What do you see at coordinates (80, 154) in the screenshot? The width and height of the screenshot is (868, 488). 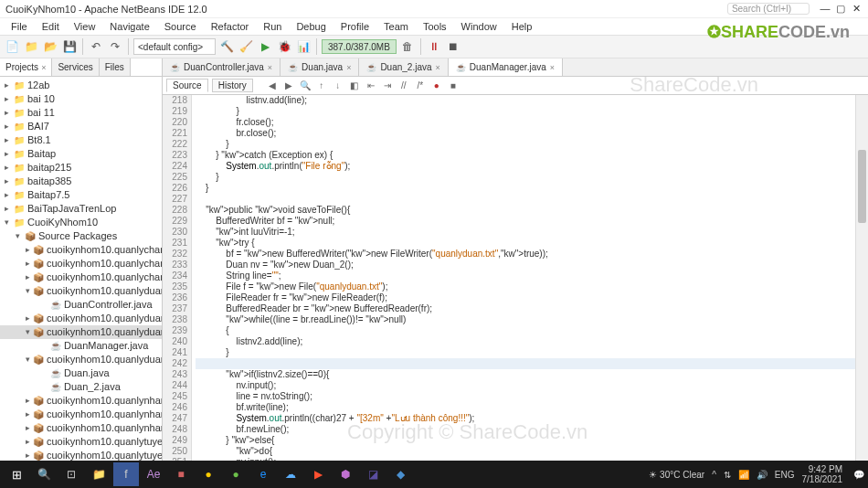 I see `tree-node: ▸📁Baitap` at bounding box center [80, 154].